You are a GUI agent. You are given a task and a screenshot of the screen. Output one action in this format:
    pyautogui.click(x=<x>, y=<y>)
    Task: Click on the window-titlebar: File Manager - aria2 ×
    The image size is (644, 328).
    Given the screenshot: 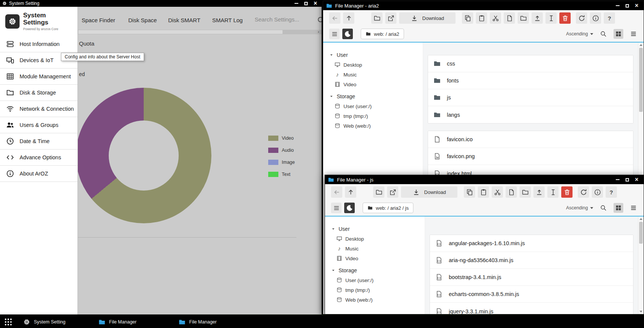 What is the action you would take?
    pyautogui.click(x=483, y=6)
    